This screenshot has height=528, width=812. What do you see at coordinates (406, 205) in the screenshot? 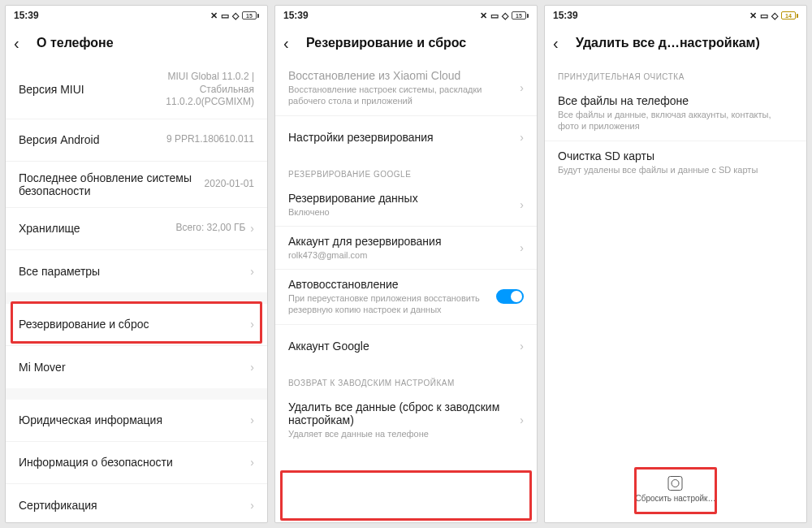
I see `row-backup-data: Резервирование данных Включено ›` at bounding box center [406, 205].